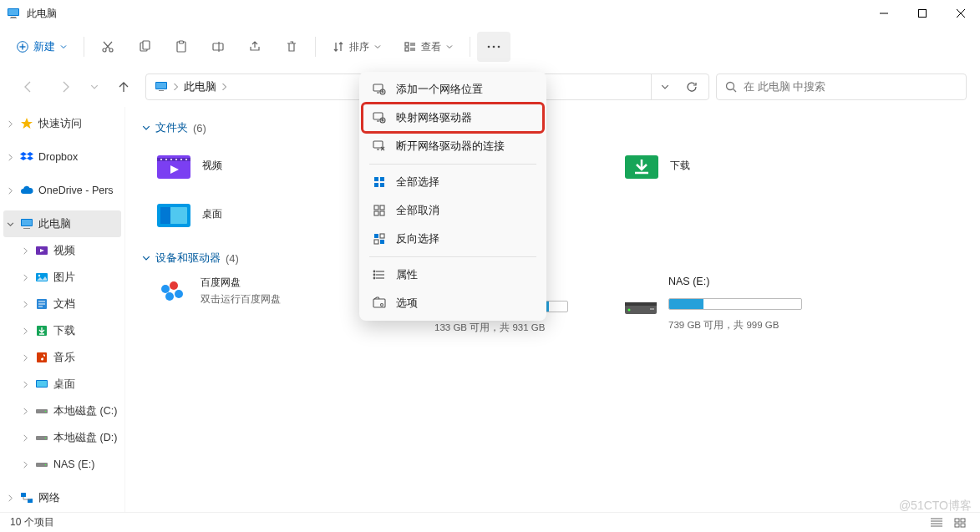 Image resolution: width=980 pixels, height=532 pixels. I want to click on sidebar-item: 文档, so click(62, 304).